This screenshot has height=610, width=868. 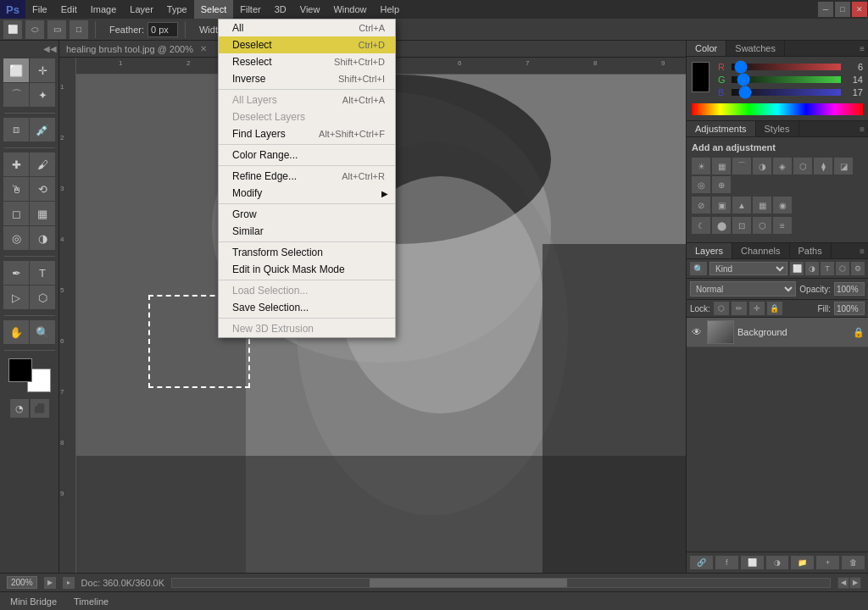 What do you see at coordinates (254, 100) in the screenshot?
I see `menu-item-all-layers-label: All Layers` at bounding box center [254, 100].